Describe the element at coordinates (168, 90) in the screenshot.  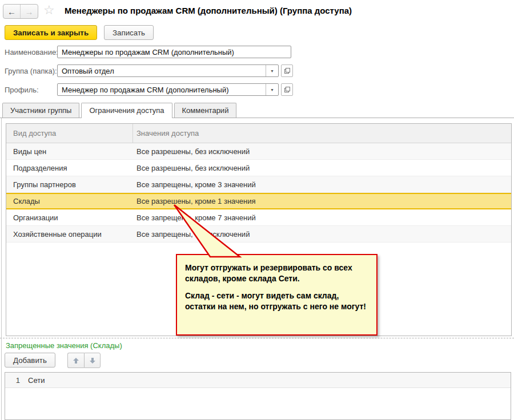
I see `profile-field: Менеджер по продажам CRM (дополнительный…` at that location.